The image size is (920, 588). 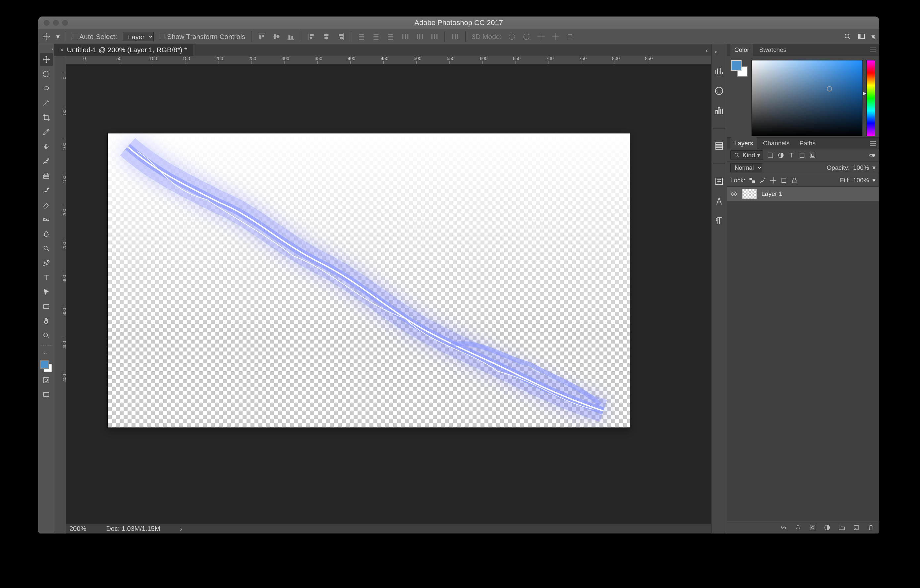 What do you see at coordinates (714, 52) in the screenshot?
I see `expand-panels-icon: ‹‹` at bounding box center [714, 52].